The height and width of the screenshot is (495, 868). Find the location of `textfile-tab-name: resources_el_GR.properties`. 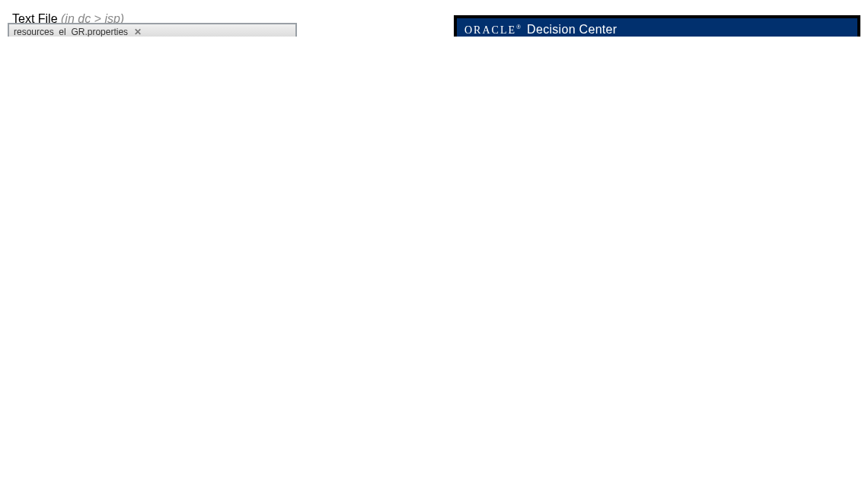

textfile-tab-name: resources_el_GR.properties is located at coordinates (71, 32).